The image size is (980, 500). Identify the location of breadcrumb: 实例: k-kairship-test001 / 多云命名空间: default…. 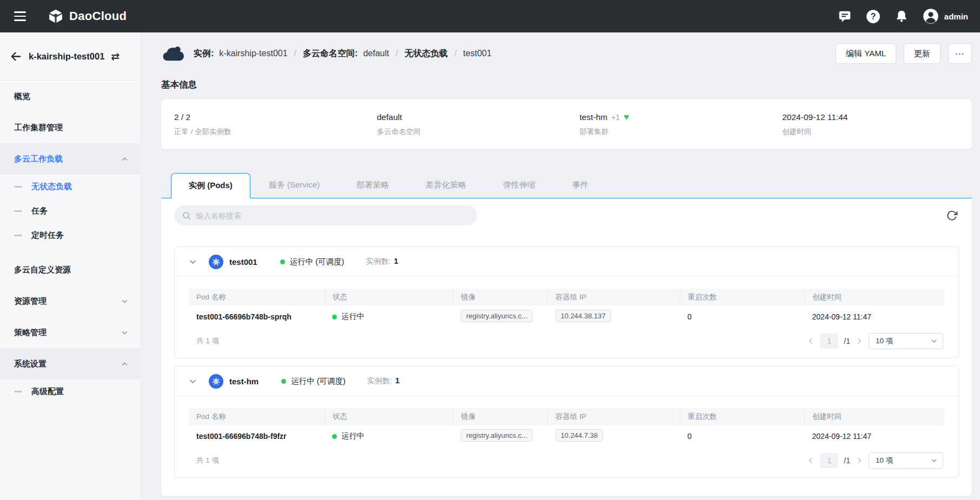
(327, 54).